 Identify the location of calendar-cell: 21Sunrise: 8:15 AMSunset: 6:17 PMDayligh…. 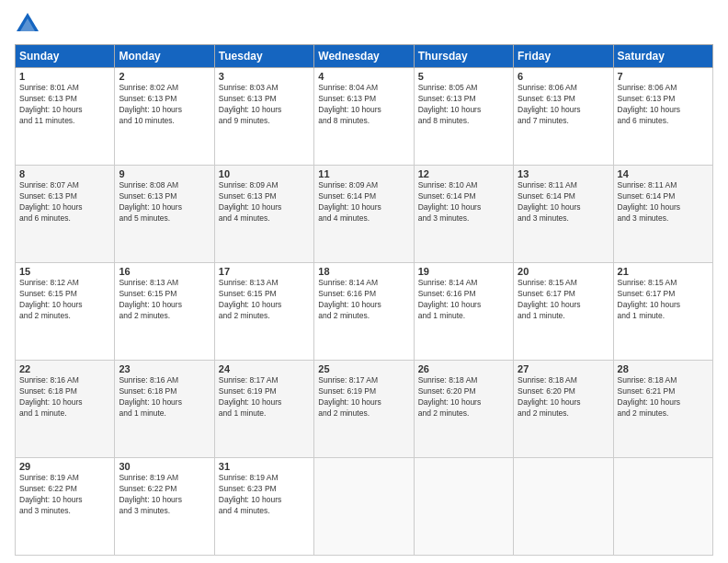
(663, 312).